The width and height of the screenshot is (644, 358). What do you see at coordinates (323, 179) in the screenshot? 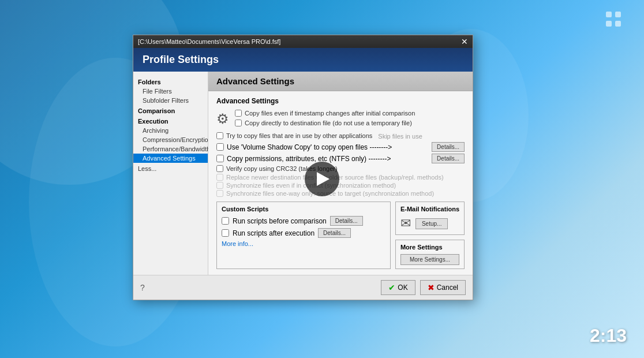
I see `play-icon` at bounding box center [323, 179].